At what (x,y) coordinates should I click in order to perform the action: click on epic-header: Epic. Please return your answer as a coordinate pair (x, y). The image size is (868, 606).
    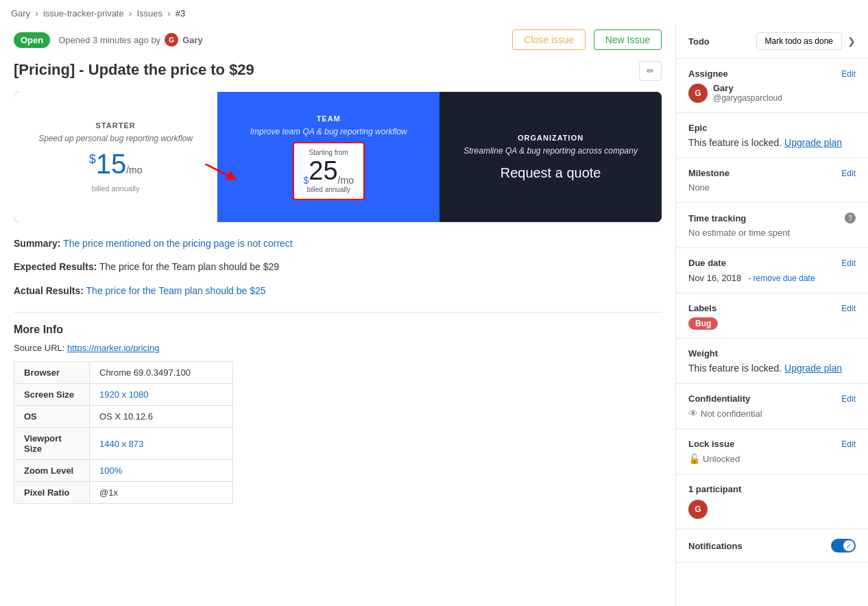
    Looking at the image, I should click on (772, 128).